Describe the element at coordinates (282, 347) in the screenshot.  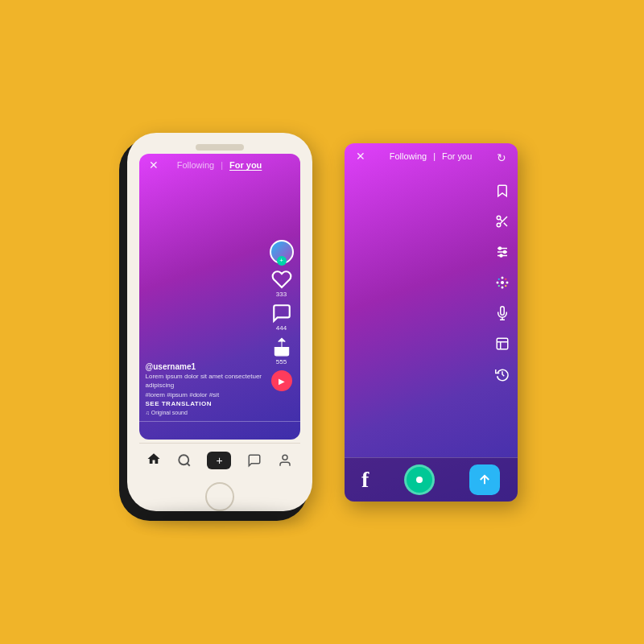
I see `share-icon` at that location.